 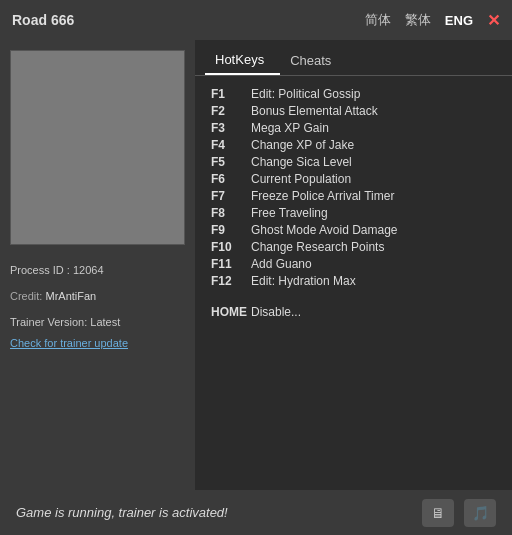 I want to click on hotkey-row: F5Change Sica Level, so click(x=354, y=162).